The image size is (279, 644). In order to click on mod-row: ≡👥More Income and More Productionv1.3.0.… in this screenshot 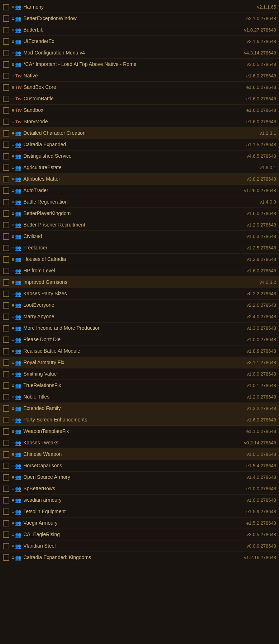, I will do `click(140, 328)`.